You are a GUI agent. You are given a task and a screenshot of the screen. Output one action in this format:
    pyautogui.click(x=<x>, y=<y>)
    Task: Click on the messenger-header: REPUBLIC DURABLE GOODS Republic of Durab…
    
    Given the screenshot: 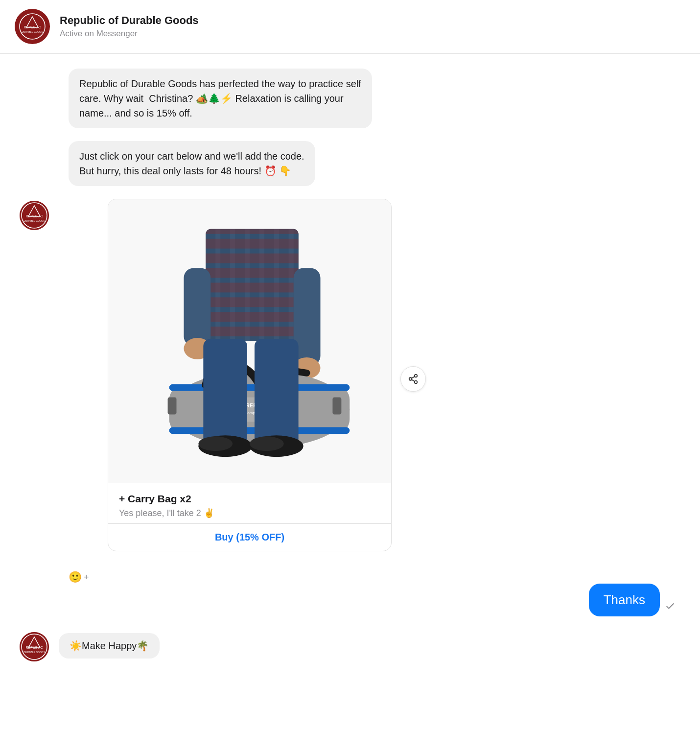 What is the action you would take?
    pyautogui.click(x=350, y=26)
    